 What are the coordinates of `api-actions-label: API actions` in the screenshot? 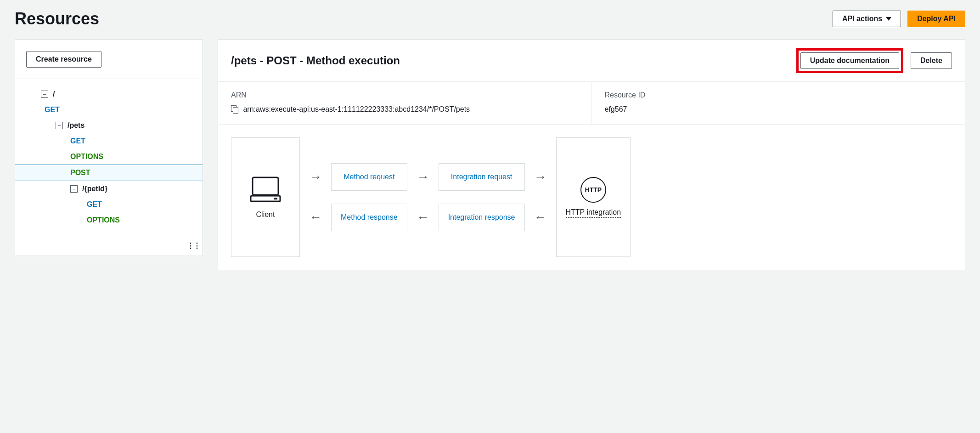 It's located at (862, 19).